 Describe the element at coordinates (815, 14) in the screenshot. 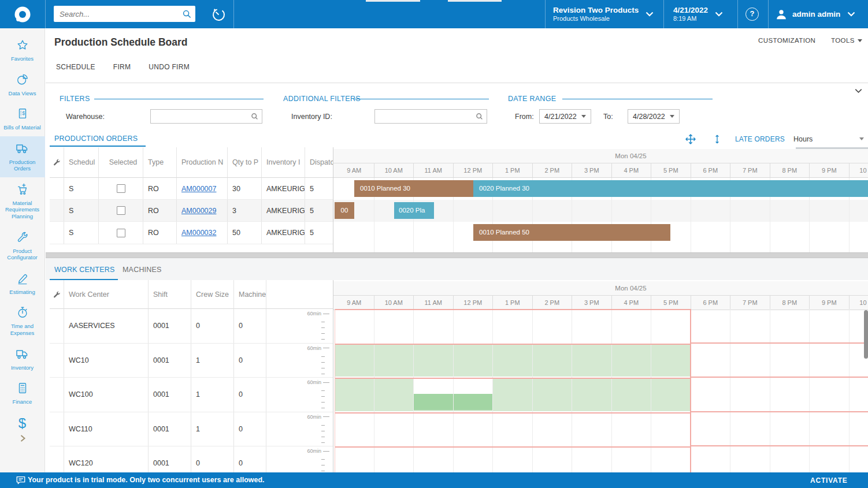

I see `user-menu: admin admin` at that location.